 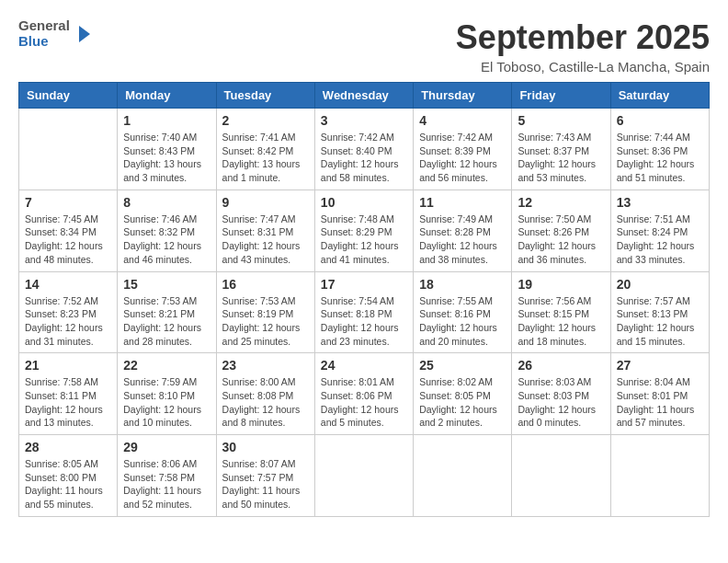 I want to click on day-info: Sunrise: 7:50 AMSunset: 8:26 PMDaylight:…, so click(x=561, y=239).